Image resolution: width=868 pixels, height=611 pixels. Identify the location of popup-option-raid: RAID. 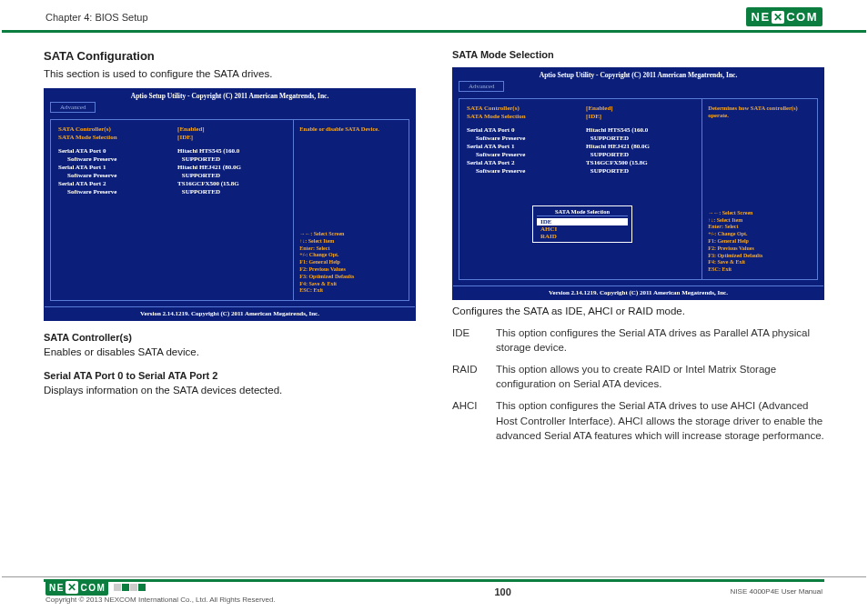
(582, 236).